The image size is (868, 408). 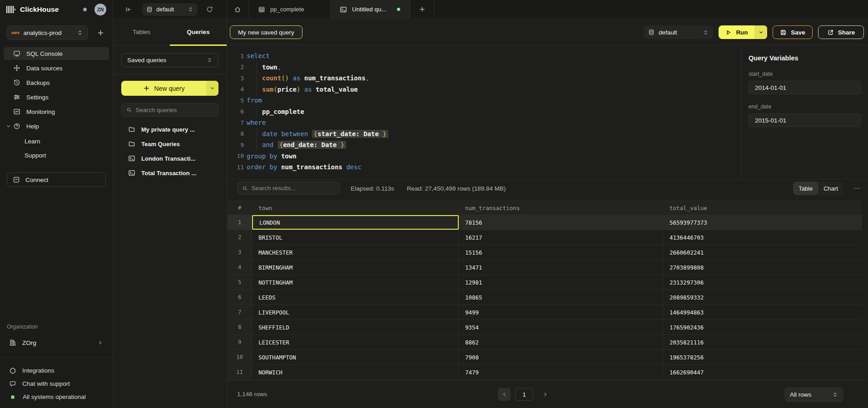 I want to click on table-cell: 2703899808, so click(x=763, y=267).